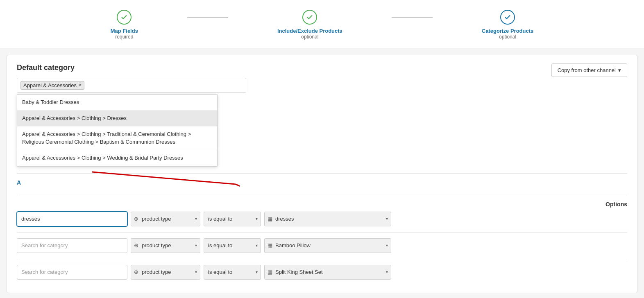 The width and height of the screenshot is (644, 298). What do you see at coordinates (124, 17) in the screenshot?
I see `step-map-fields-circle` at bounding box center [124, 17].